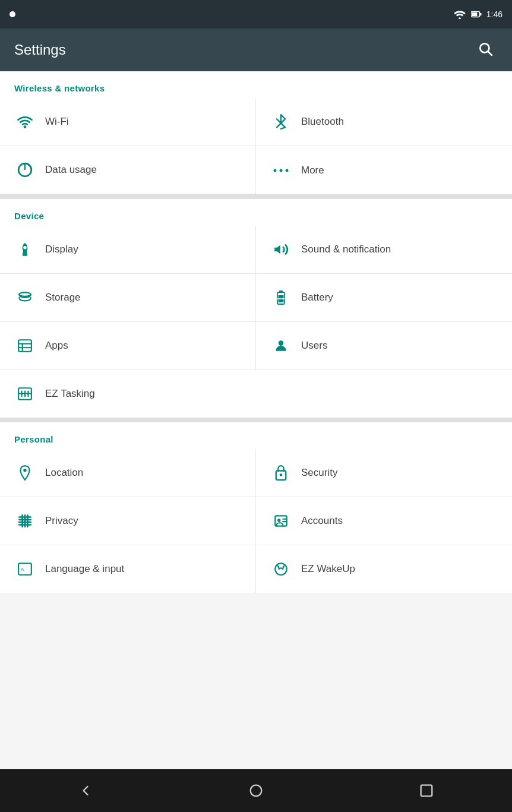  What do you see at coordinates (384, 346) in the screenshot?
I see `users-item: Users` at bounding box center [384, 346].